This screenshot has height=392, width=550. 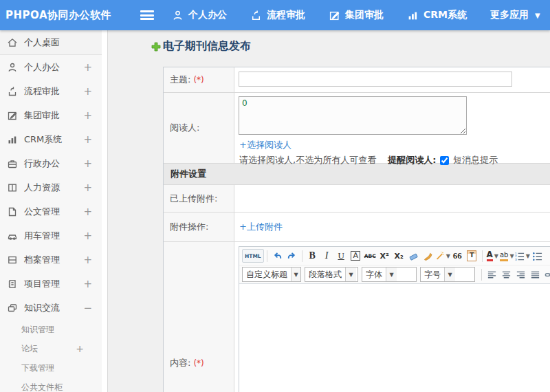 What do you see at coordinates (12, 260) in the screenshot?
I see `archive-icon` at bounding box center [12, 260].